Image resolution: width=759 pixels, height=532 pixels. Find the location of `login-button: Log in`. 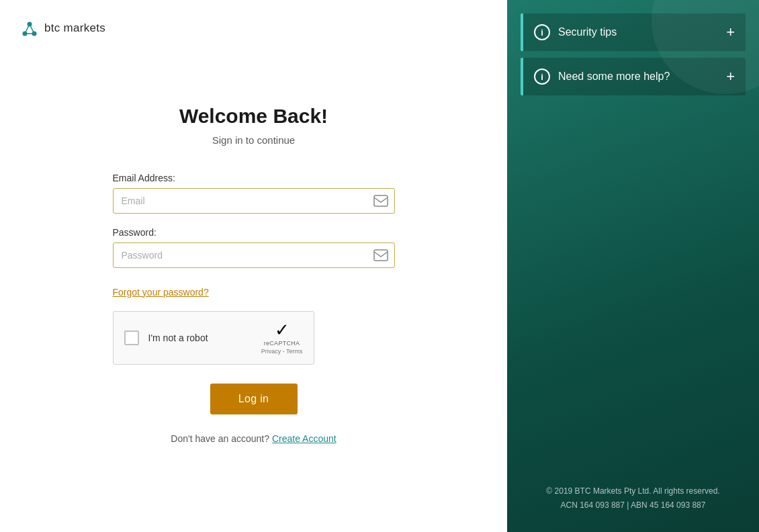

login-button: Log in is located at coordinates (254, 399).